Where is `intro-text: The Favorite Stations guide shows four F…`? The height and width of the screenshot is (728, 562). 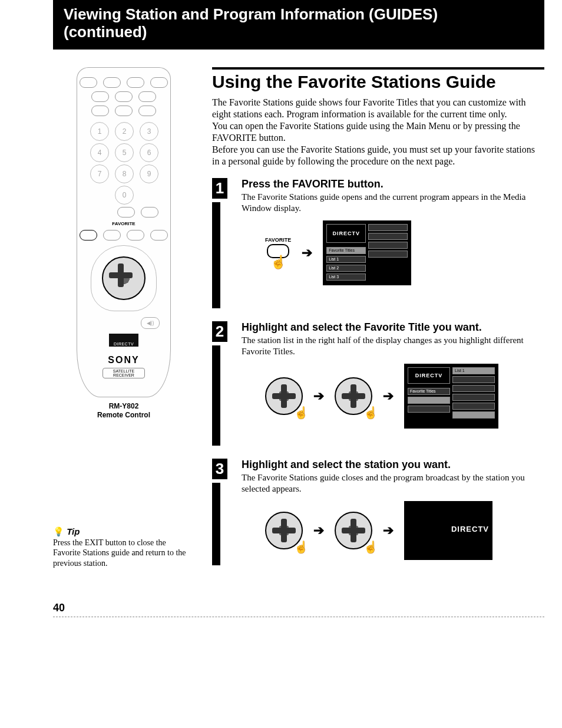 intro-text: The Favorite Stations guide shows four F… is located at coordinates (378, 132).